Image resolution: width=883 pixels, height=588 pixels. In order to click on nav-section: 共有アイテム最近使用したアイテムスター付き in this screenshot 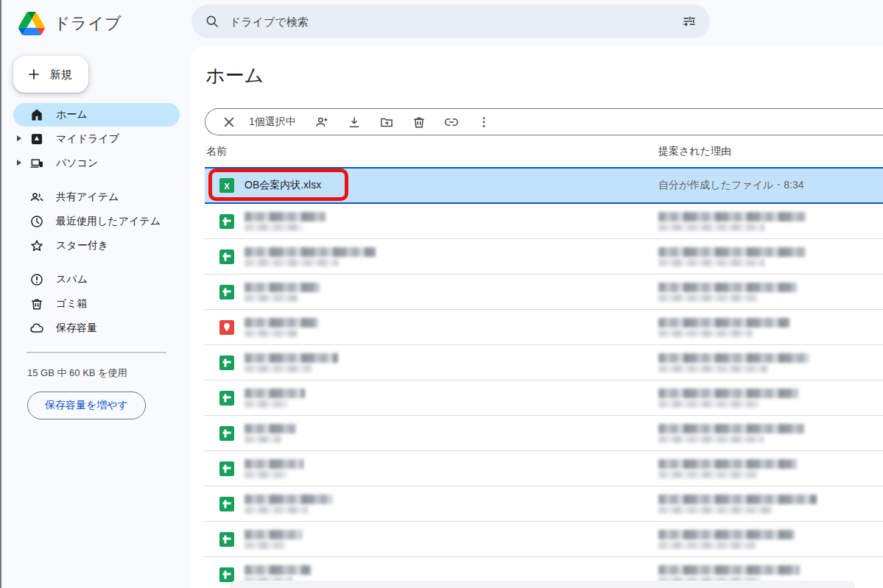, I will do `click(96, 222)`.